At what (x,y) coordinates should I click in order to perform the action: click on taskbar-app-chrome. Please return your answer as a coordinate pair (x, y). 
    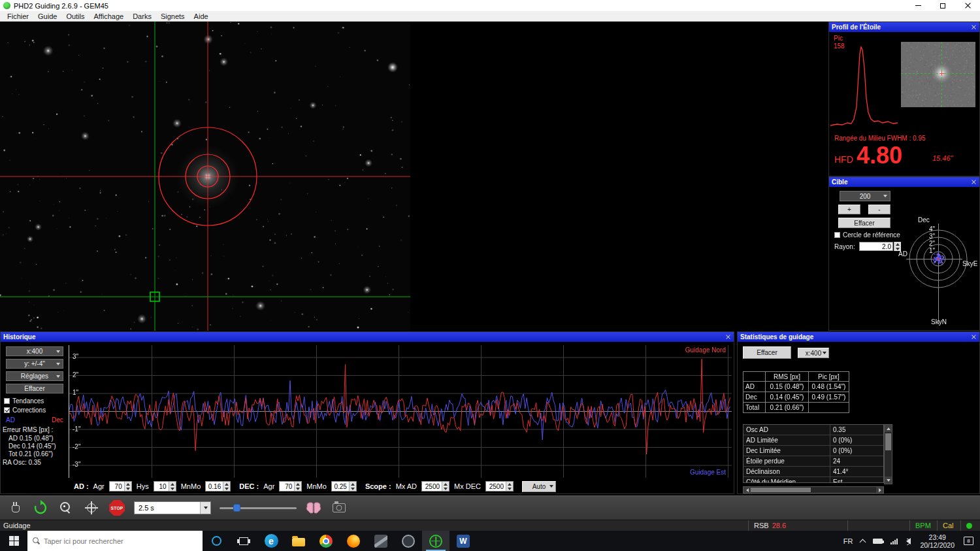
    Looking at the image, I should click on (326, 541).